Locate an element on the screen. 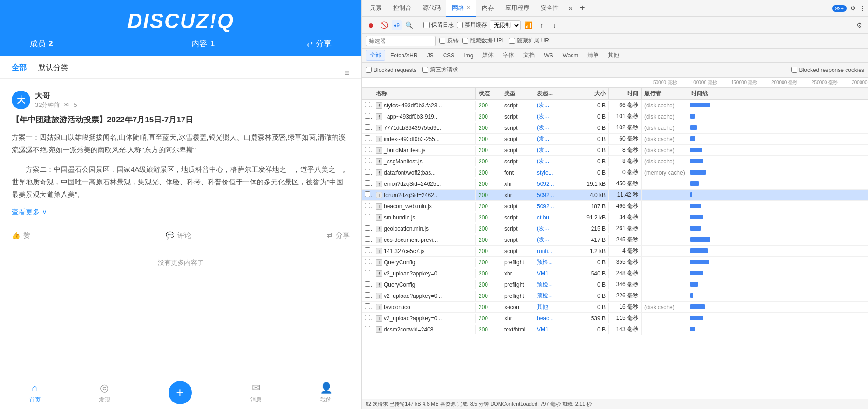 This screenshot has width=868, height=409. share-action: ⇄ 分享 is located at coordinates (338, 235).